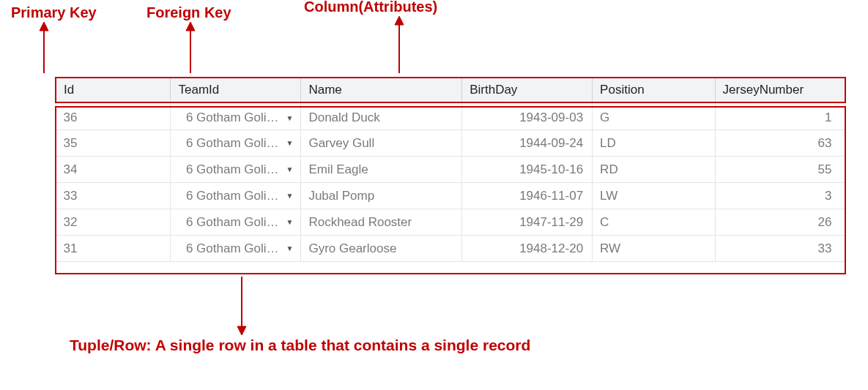  What do you see at coordinates (527, 196) in the screenshot?
I see `cell-birthday: 1946-11-07` at bounding box center [527, 196].